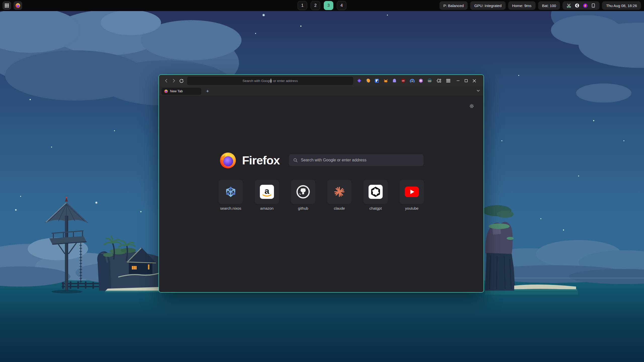 The width and height of the screenshot is (644, 362). Describe the element at coordinates (174, 81) in the screenshot. I see `forward-button` at that location.